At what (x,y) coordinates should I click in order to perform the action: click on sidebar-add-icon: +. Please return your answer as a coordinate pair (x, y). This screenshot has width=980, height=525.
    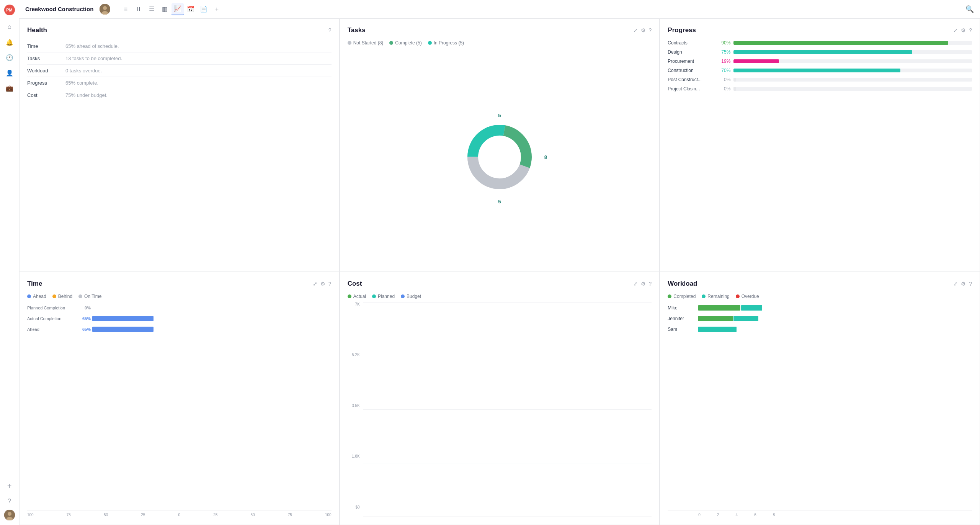
    Looking at the image, I should click on (10, 486).